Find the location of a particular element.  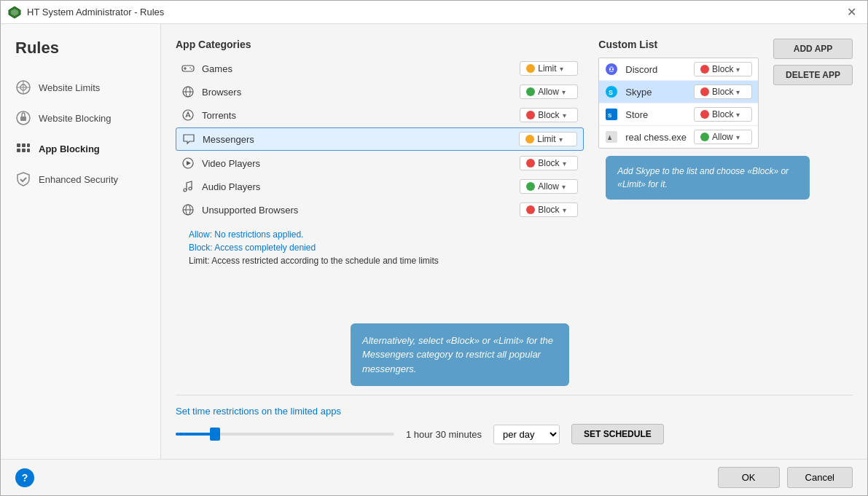

unsupported-browsers-chevron-icon: ▾ is located at coordinates (564, 210).